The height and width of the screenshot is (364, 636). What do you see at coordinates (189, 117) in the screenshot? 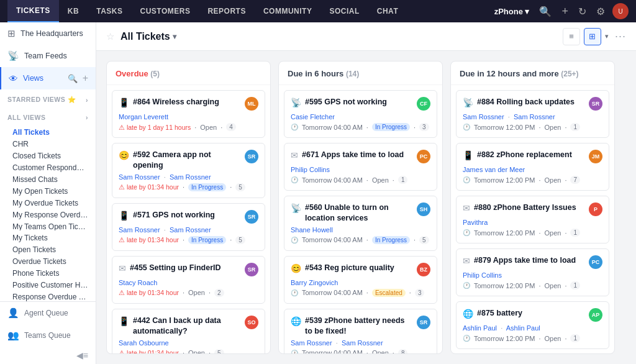
I see `card-864-assignee: Morgan Leverett` at bounding box center [189, 117].